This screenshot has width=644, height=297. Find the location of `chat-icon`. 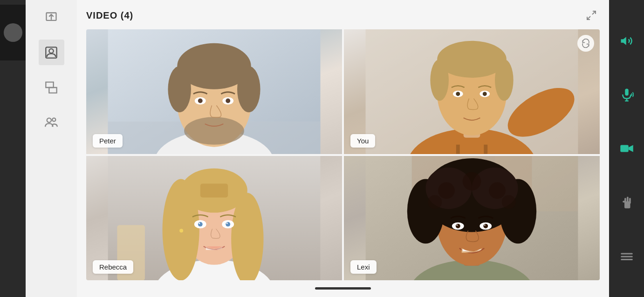

chat-icon is located at coordinates (51, 88).